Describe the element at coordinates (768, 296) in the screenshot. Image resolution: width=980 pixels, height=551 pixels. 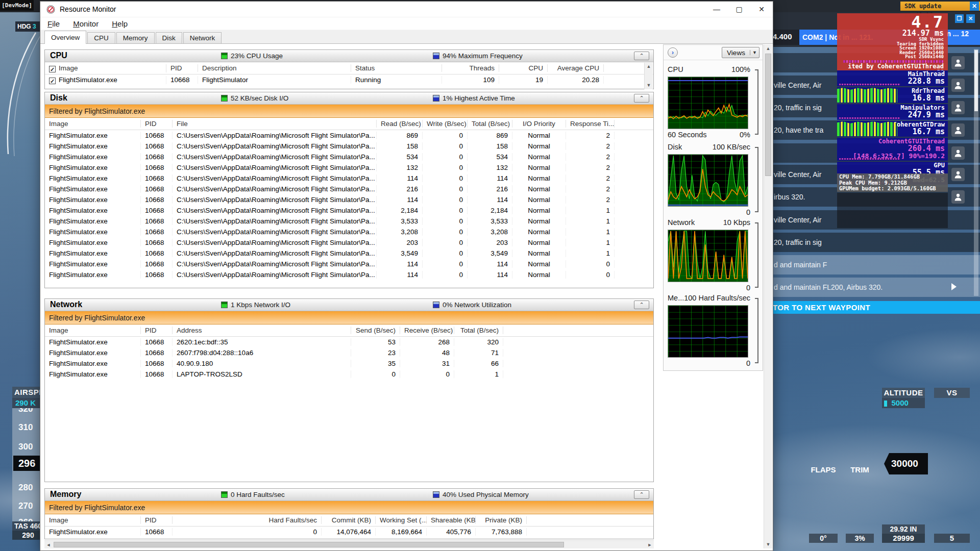
I see `main-vertical-scrollbar: ▲ ▼` at that location.